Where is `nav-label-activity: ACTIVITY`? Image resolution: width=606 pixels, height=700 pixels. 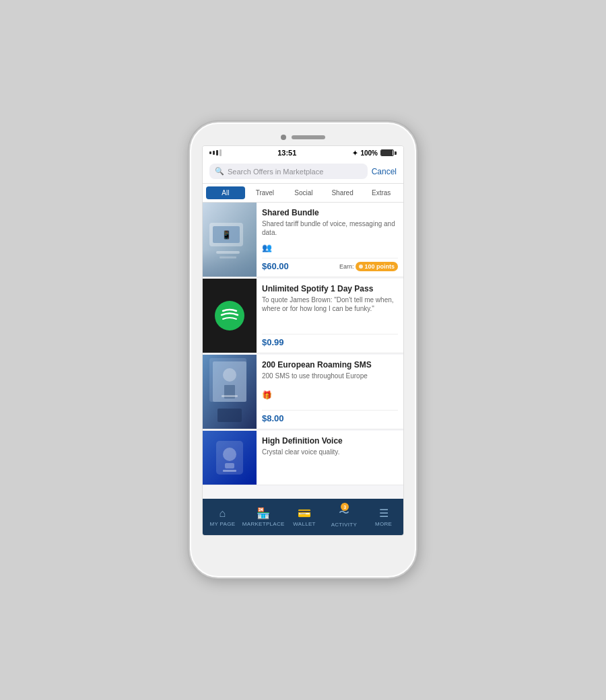 nav-label-activity: ACTIVITY is located at coordinates (344, 525).